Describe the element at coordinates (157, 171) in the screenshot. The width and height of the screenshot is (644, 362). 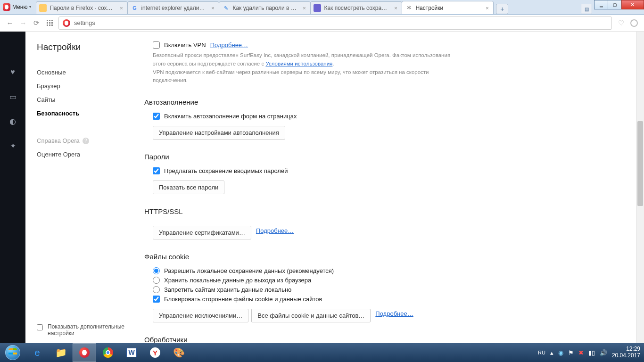
I see `passwords-offer-checkbox` at that location.